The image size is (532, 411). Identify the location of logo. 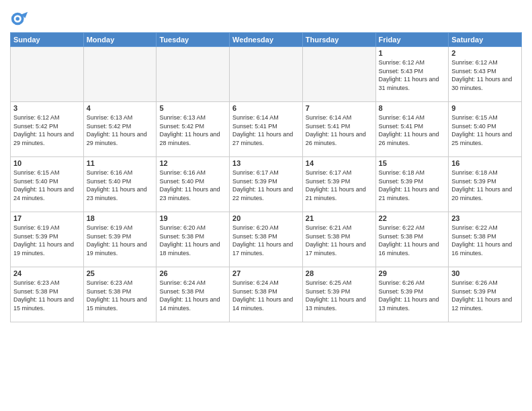
(20, 19).